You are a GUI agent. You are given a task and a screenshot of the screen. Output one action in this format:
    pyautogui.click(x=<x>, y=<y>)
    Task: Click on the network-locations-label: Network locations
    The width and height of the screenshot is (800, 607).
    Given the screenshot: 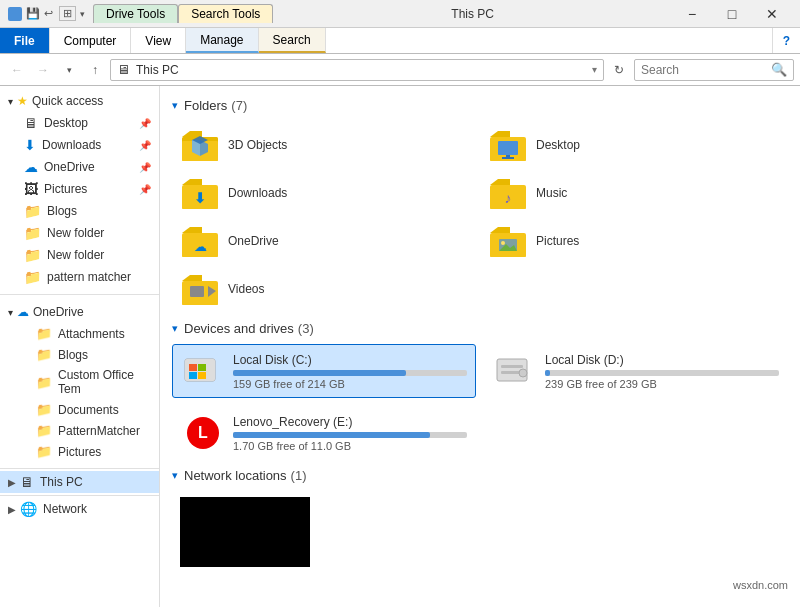 What is the action you would take?
    pyautogui.click(x=236, y=476)
    